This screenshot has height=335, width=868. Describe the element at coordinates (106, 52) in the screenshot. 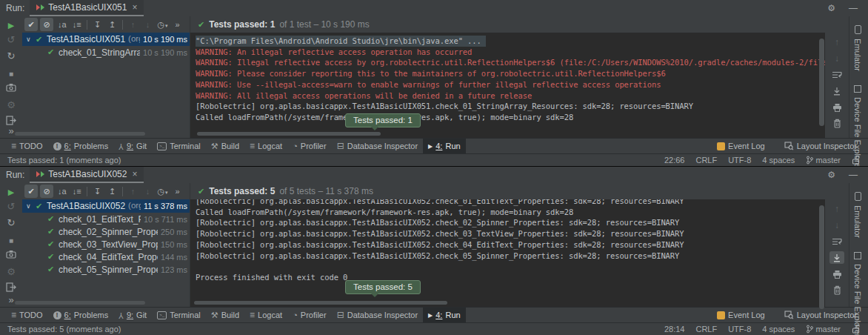

I see `test-result-row: ✔ check_01_StringArray_Resources 10 s 19…` at that location.